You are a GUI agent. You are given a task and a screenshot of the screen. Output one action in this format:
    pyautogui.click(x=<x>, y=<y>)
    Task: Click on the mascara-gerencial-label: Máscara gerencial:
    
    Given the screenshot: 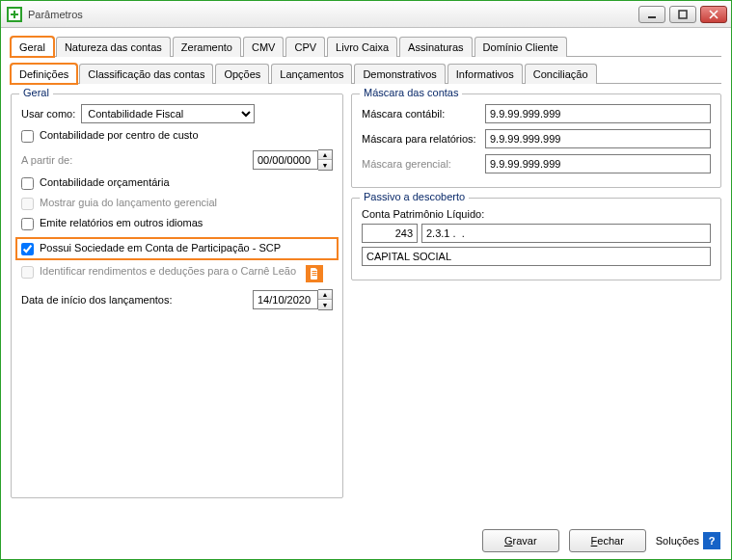 What is the action you would take?
    pyautogui.click(x=423, y=164)
    